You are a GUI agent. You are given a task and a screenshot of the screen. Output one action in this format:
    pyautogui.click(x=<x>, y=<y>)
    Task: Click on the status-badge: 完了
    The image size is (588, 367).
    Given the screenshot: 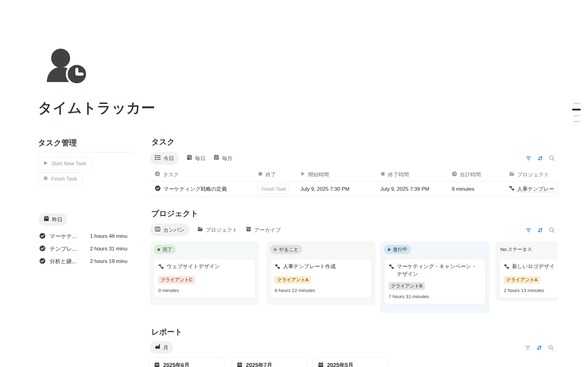 What is the action you would take?
    pyautogui.click(x=165, y=249)
    